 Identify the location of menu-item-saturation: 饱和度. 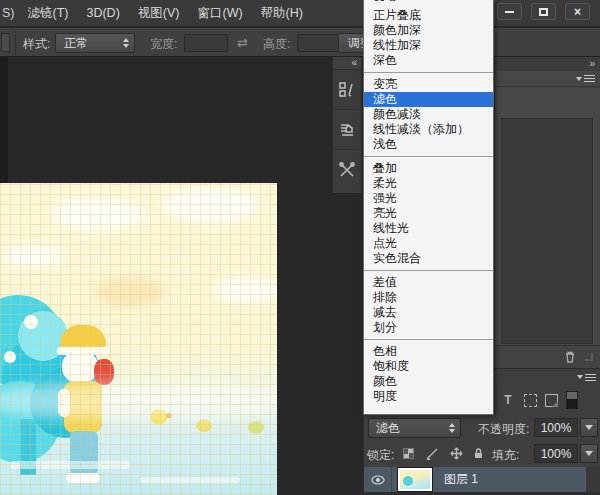
(428, 366).